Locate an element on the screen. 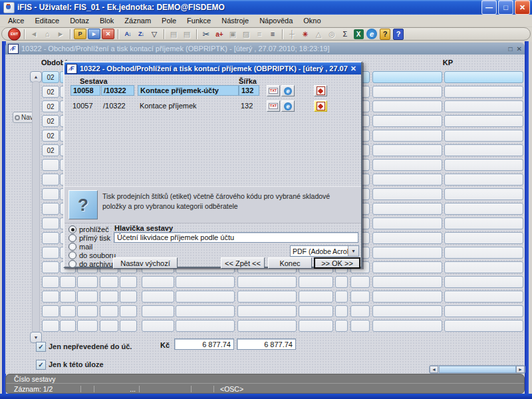  report-width-cell: 132 is located at coordinates (249, 106).